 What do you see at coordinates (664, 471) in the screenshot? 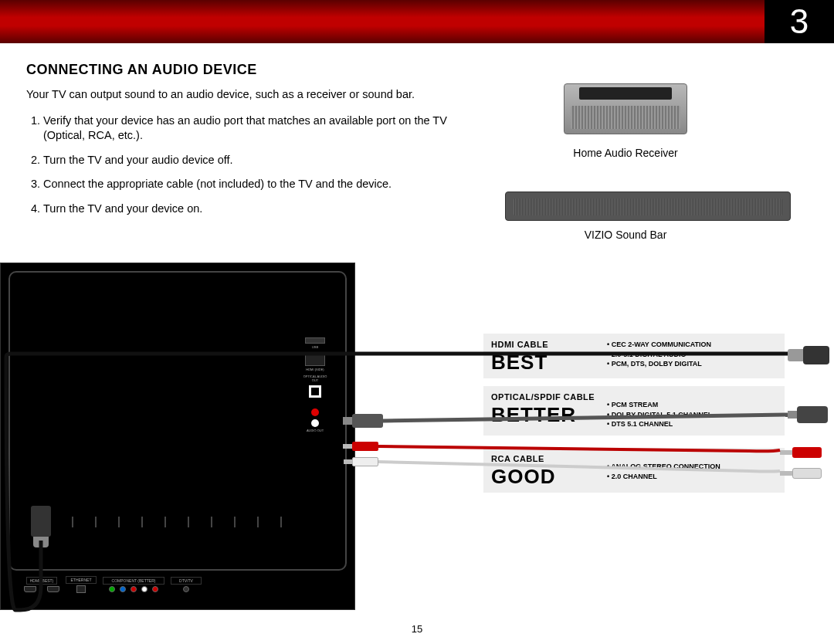
I see `cable-bullets: ANALOG STEREO CONNECTION 2.0 CHANNEL` at bounding box center [664, 471].